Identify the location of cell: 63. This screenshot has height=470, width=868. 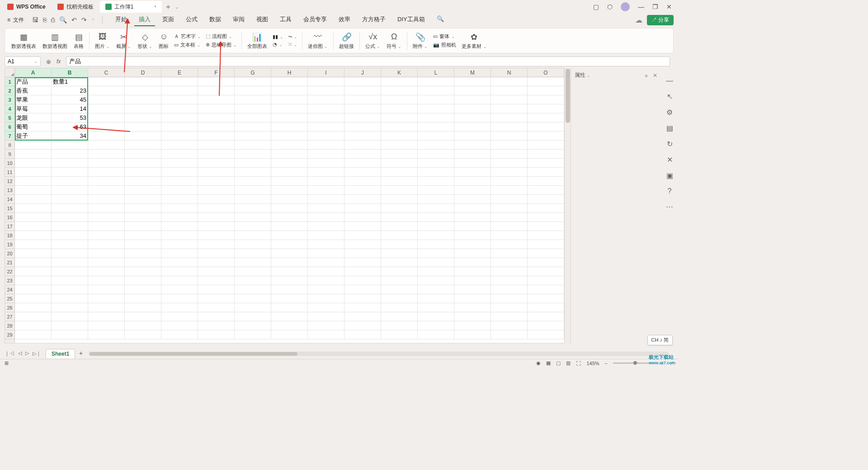
(70, 127).